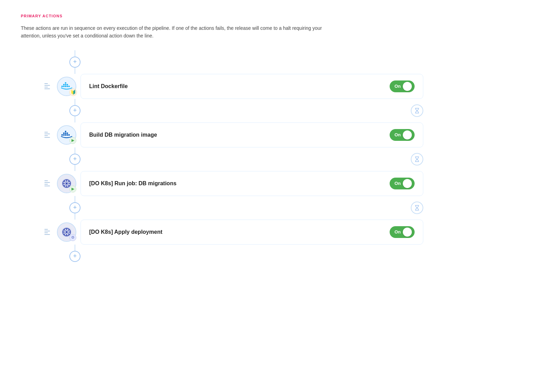 Image resolution: width=535 pixels, height=392 pixels. I want to click on toggle-knob-build-db, so click(407, 135).